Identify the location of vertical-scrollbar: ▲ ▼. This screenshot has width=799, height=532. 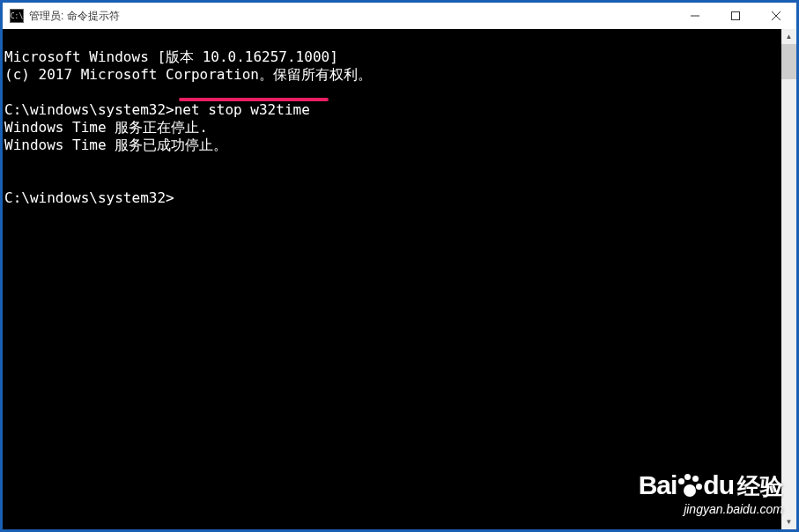
(789, 279).